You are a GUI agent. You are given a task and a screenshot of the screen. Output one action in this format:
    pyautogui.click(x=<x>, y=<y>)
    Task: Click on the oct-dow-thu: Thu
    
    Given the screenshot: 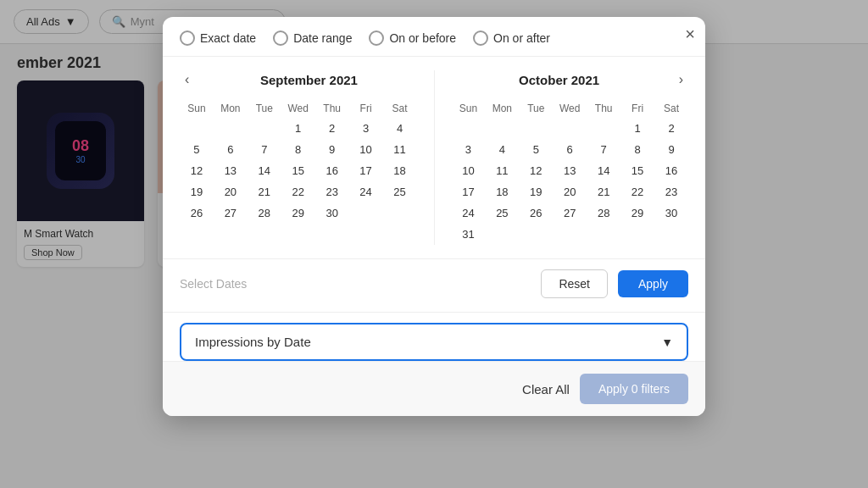 What is the action you would take?
    pyautogui.click(x=604, y=108)
    